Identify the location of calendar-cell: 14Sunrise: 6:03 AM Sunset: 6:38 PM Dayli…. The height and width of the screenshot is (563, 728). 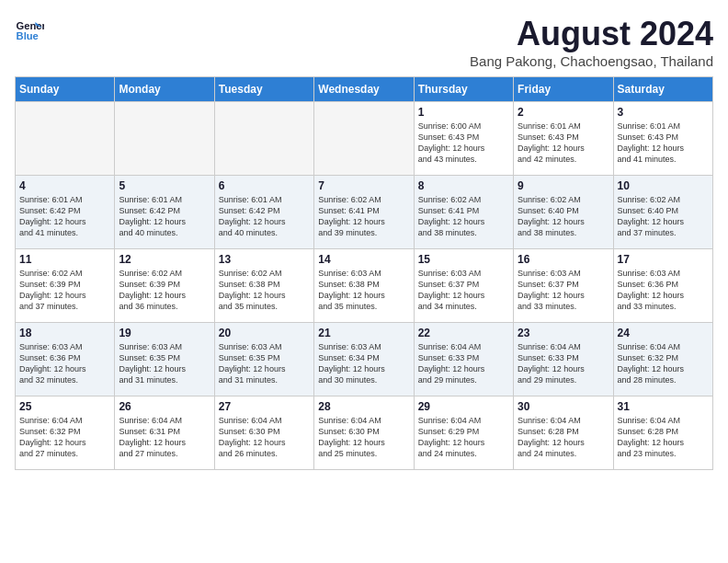
(364, 286).